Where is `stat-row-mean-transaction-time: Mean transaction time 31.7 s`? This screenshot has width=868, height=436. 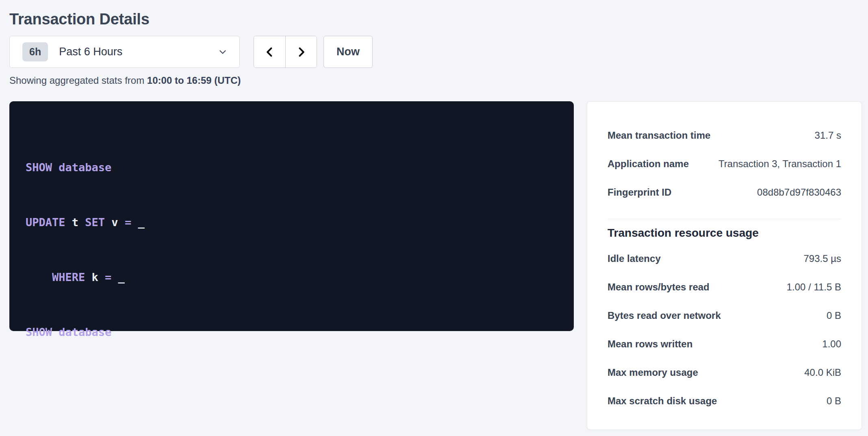 stat-row-mean-transaction-time: Mean transaction time 31.7 s is located at coordinates (724, 135).